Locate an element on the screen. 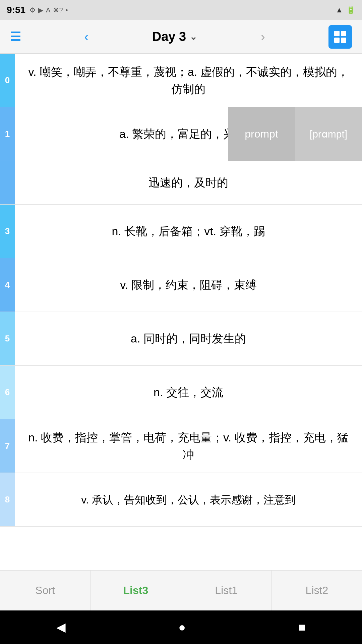 This screenshot has width=362, height=644. status-bar: 9:51 ⚙ ▶ A ☸? • ▲ 🔋 is located at coordinates (181, 10).